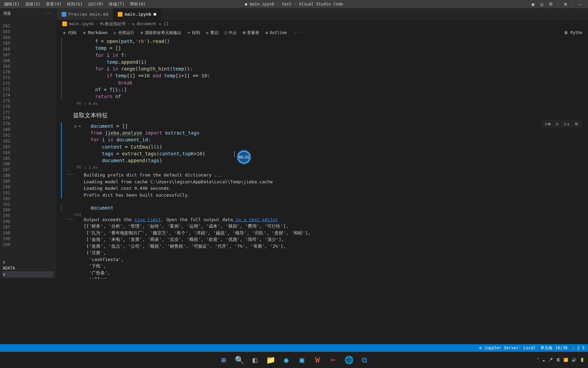  I want to click on line-number: 188, so click(29, 176).